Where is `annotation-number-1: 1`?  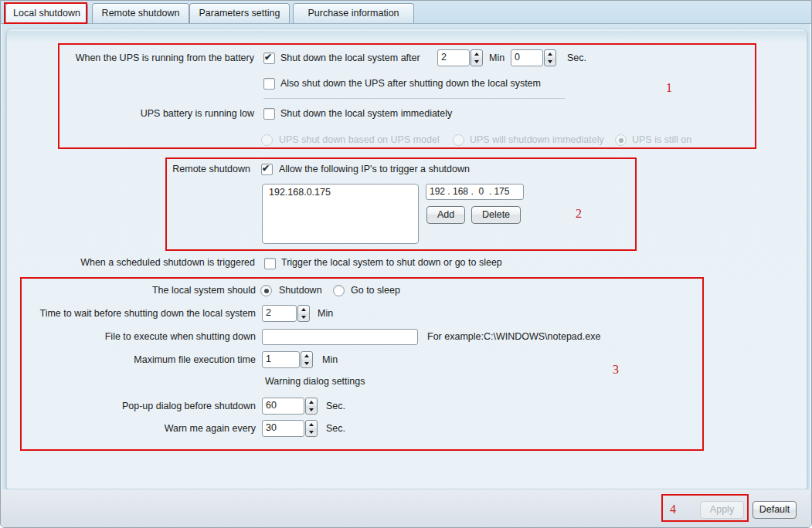 annotation-number-1: 1 is located at coordinates (669, 88).